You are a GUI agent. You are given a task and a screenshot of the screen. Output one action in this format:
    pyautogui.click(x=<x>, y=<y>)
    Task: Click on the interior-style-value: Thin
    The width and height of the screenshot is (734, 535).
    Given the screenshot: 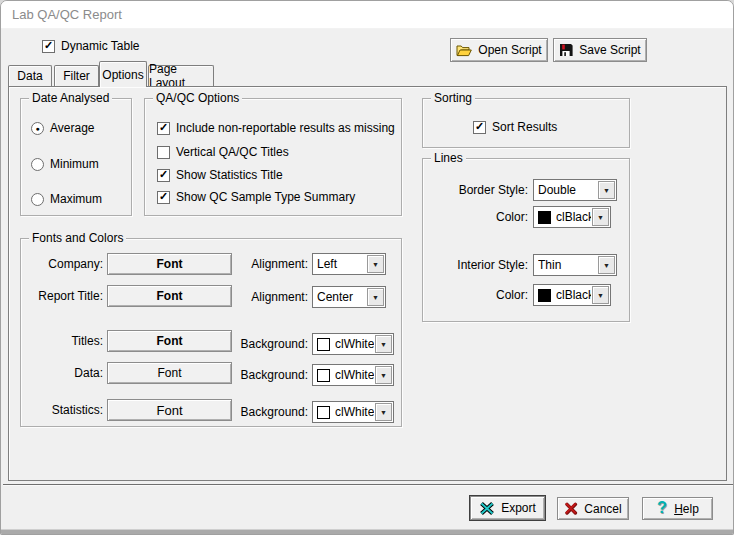 What is the action you would take?
    pyautogui.click(x=568, y=265)
    